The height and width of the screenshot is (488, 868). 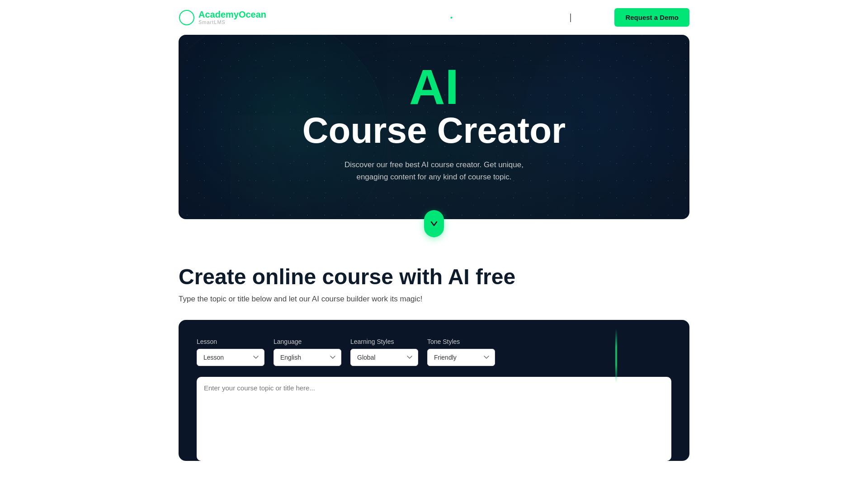 What do you see at coordinates (187, 18) in the screenshot?
I see `logo-icon` at bounding box center [187, 18].